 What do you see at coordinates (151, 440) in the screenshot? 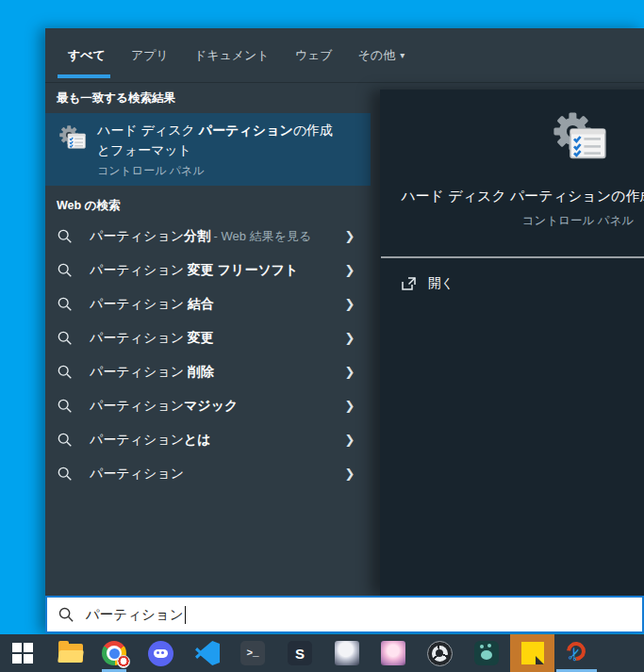
I see `suggestion-text: パーティションとは` at bounding box center [151, 440].